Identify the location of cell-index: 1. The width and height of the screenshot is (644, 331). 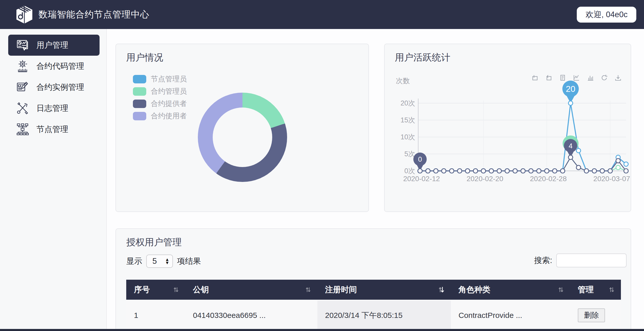
(156, 315).